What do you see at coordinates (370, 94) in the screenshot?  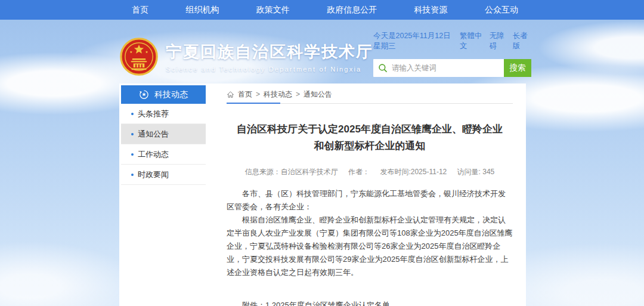 I see `breadcrumb: 首页 > 科技动态 > 通知公告` at bounding box center [370, 94].